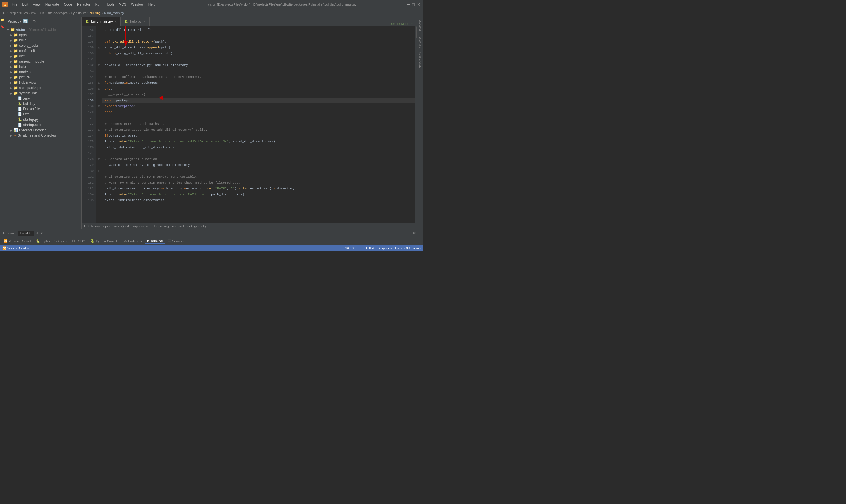  I want to click on tree-item-external-libs: ▶ 📊 External Libraries, so click(43, 130).